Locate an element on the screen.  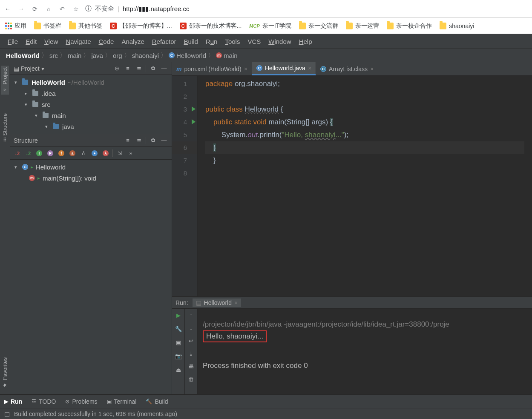
autoscroll-icon: ⇲ is located at coordinates (120, 153).